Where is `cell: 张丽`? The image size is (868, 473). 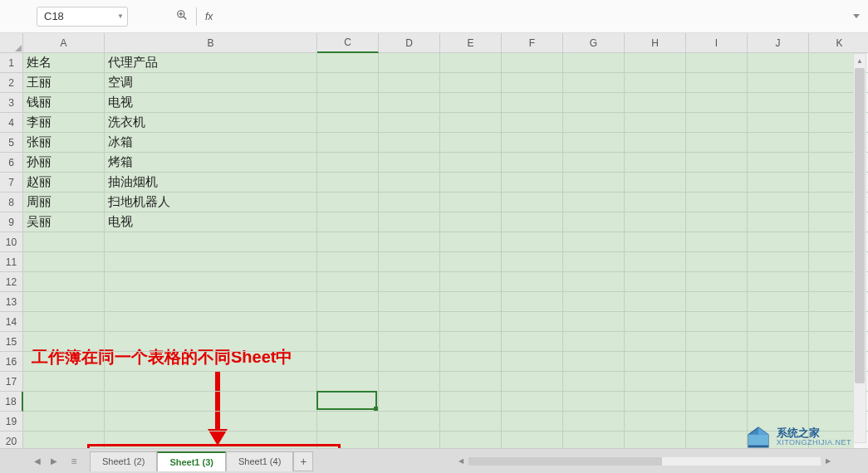 cell: 张丽 is located at coordinates (64, 143).